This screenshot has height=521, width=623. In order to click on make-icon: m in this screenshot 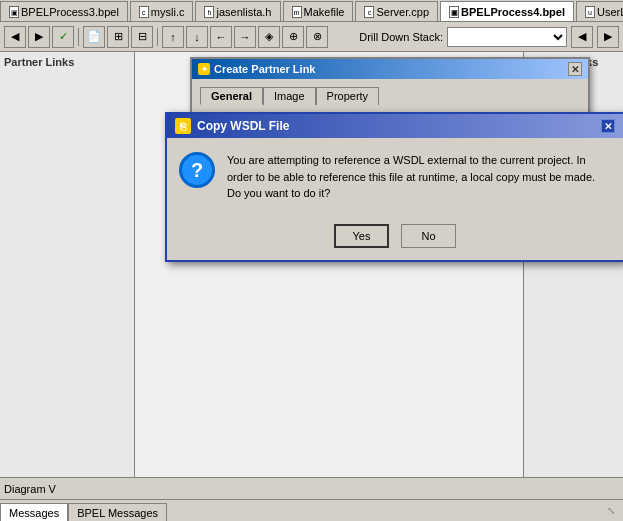, I will do `click(297, 12)`.